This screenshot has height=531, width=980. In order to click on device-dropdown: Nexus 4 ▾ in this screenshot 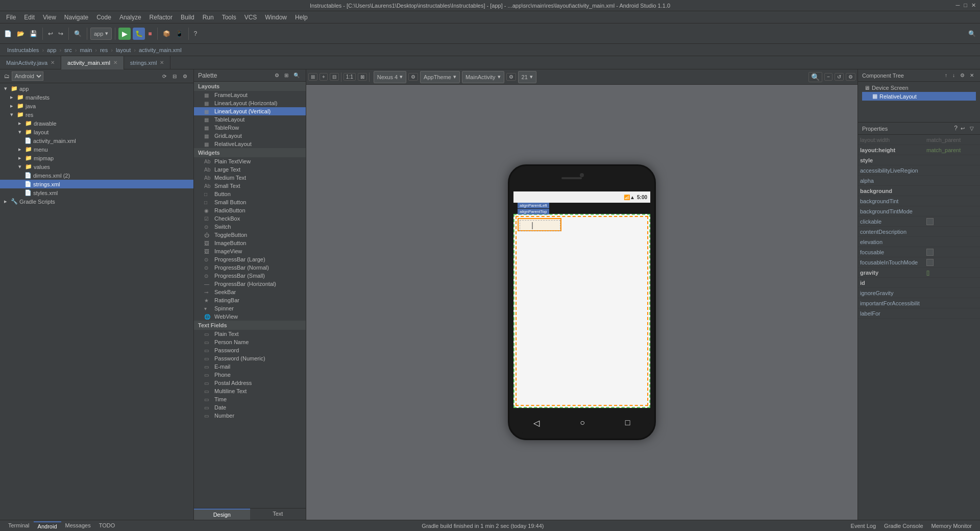, I will do `click(390, 77)`.